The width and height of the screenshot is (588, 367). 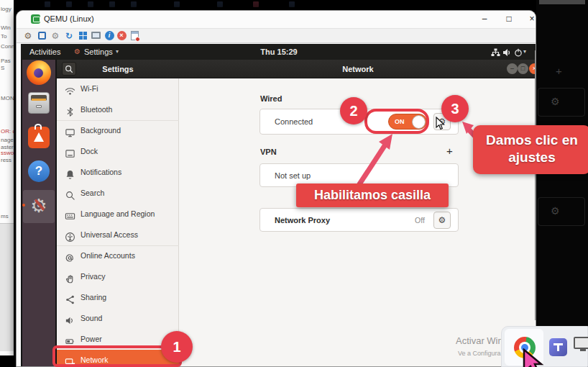 What do you see at coordinates (397, 121) in the screenshot?
I see `step2-highlight-box` at bounding box center [397, 121].